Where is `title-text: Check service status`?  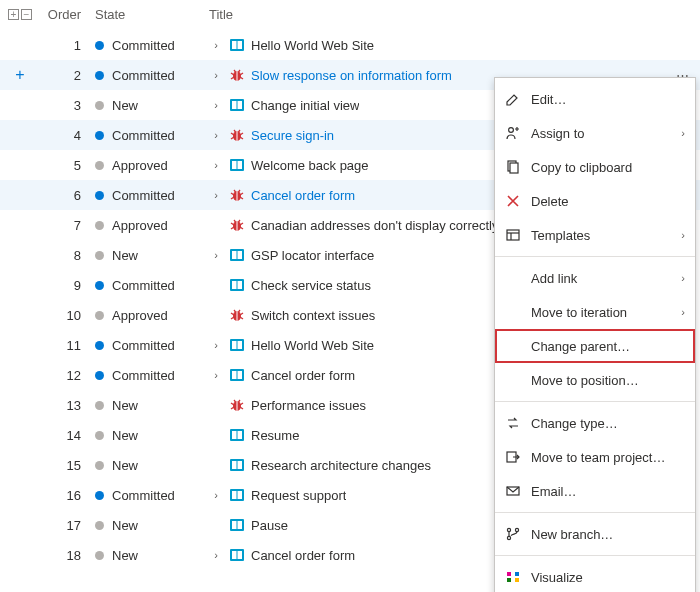 title-text: Check service status is located at coordinates (311, 286).